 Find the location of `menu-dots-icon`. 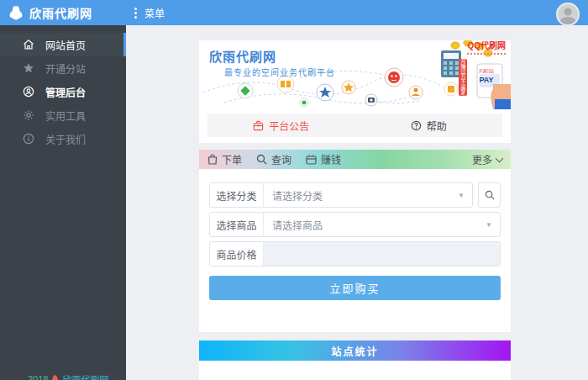

menu-dots-icon is located at coordinates (136, 13).